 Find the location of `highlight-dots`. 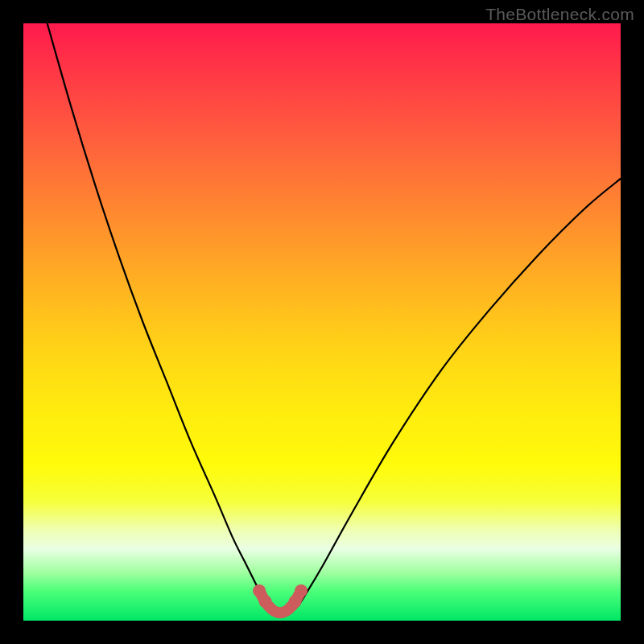

highlight-dots is located at coordinates (280, 596).